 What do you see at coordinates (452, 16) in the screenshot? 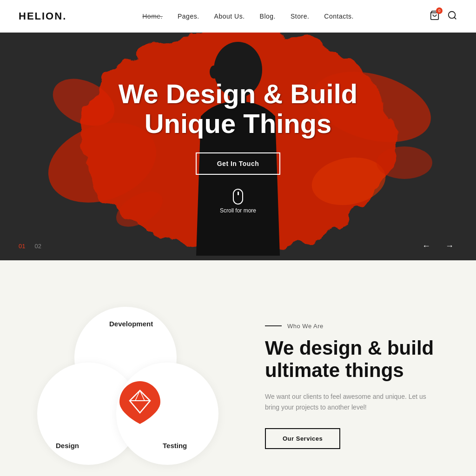
I see `search-button` at bounding box center [452, 16].